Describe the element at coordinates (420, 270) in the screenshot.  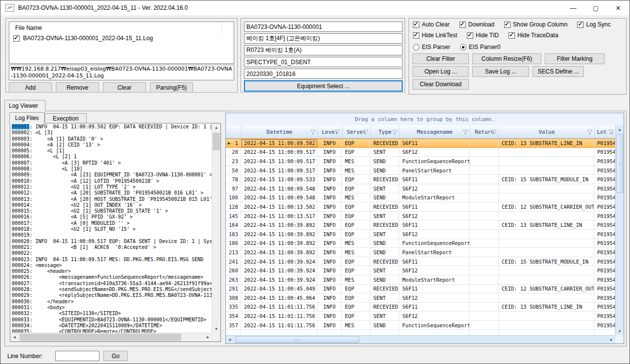
I see `table-row: 2602022-04-15 11:00:39.924INFOEQPSENTS6F…` at that location.